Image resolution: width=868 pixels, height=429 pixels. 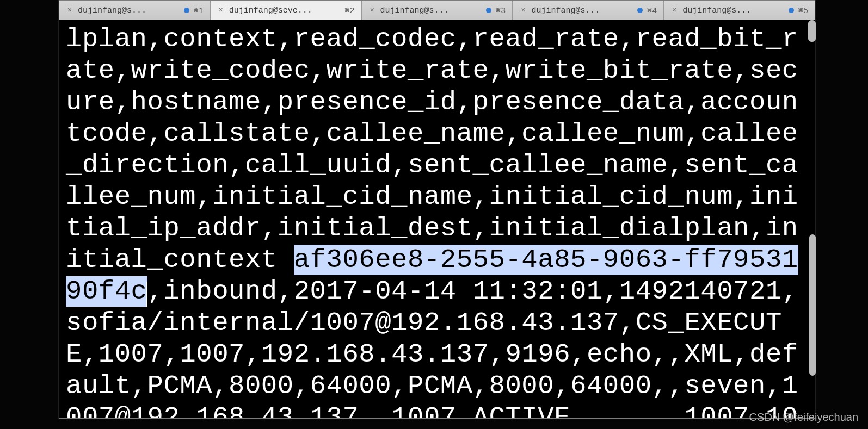 I want to click on tab-5: × dujinfang@s... ⌘5, so click(x=739, y=10).